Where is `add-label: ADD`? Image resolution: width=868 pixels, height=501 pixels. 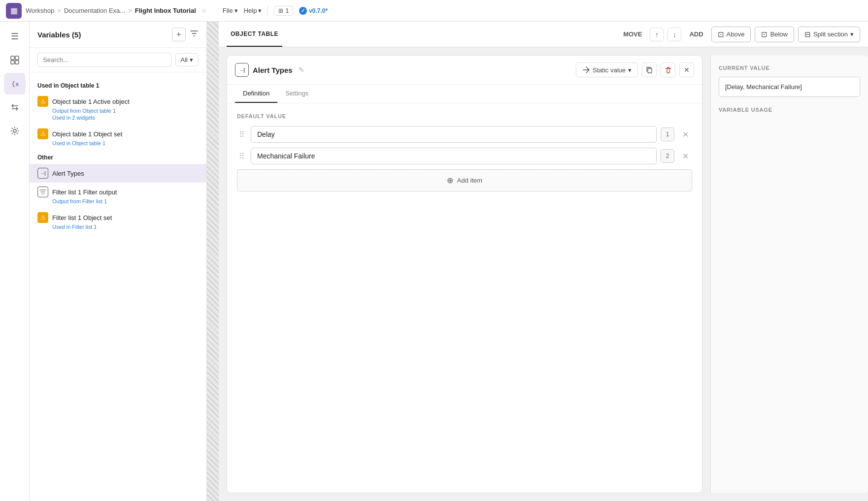
add-label: ADD is located at coordinates (696, 34).